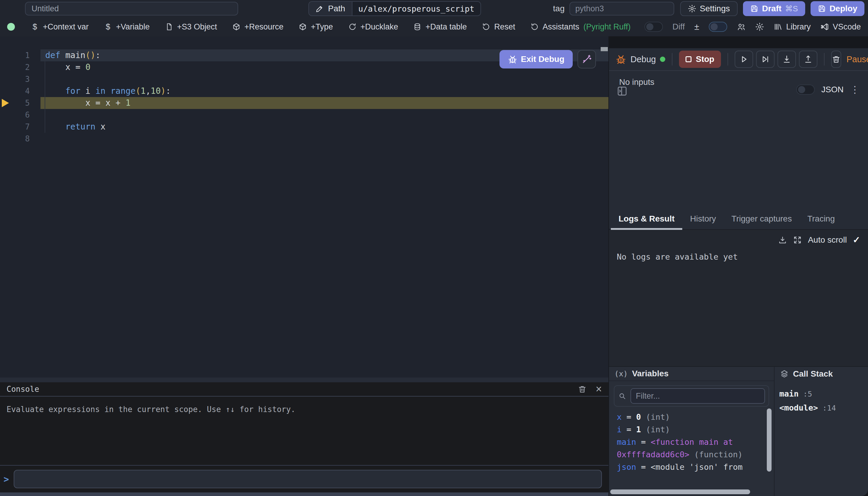 The height and width of the screenshot is (496, 868). What do you see at coordinates (856, 240) in the screenshot?
I see `check-icon: ✓` at bounding box center [856, 240].